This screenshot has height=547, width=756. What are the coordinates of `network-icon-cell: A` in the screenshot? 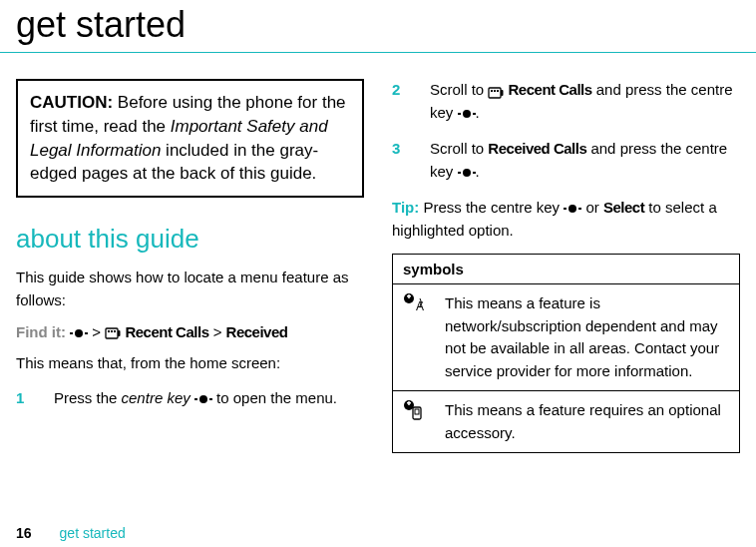 It's located at (415, 337).